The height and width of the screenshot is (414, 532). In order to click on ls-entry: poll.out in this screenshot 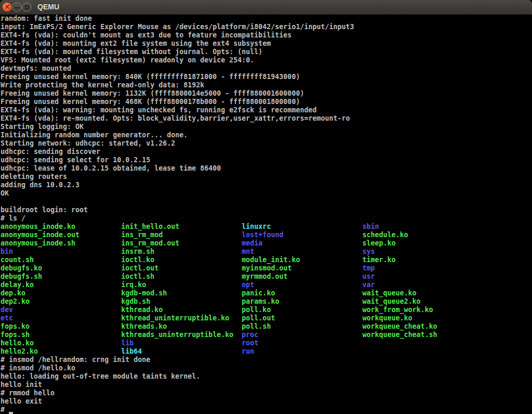, I will do `click(302, 318)`.